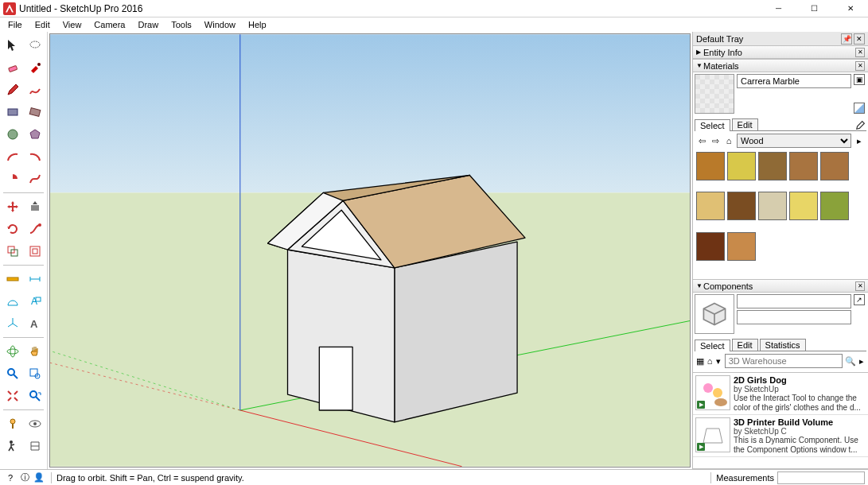 The image size is (868, 485). I want to click on tool-section, so click(35, 446).